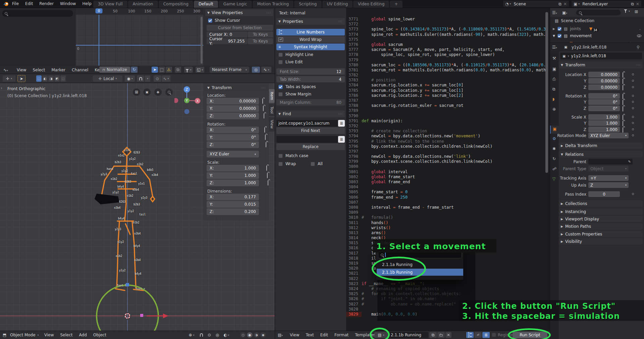  What do you see at coordinates (240, 28) in the screenshot?
I see `cursor-from-selection-button: Cursor from Selection` at bounding box center [240, 28].